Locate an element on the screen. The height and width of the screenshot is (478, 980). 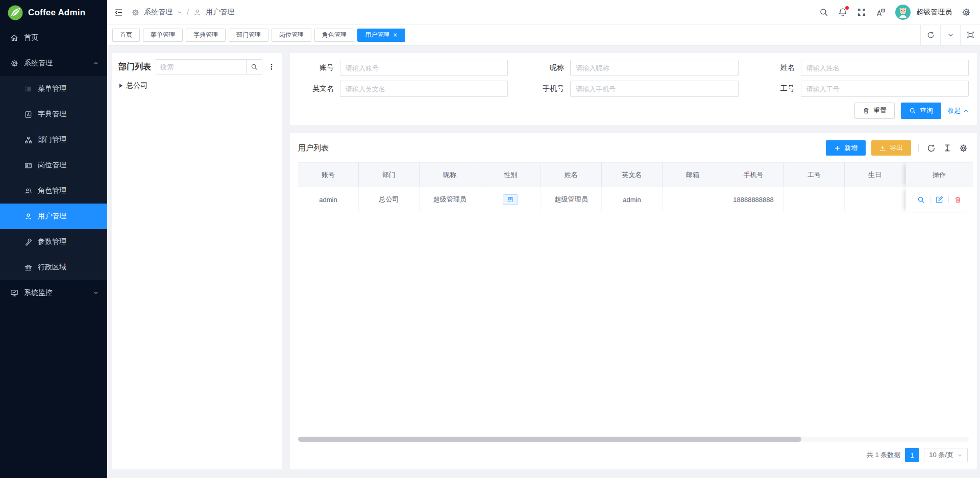
column-header-birthday: 生日 is located at coordinates (875, 174).